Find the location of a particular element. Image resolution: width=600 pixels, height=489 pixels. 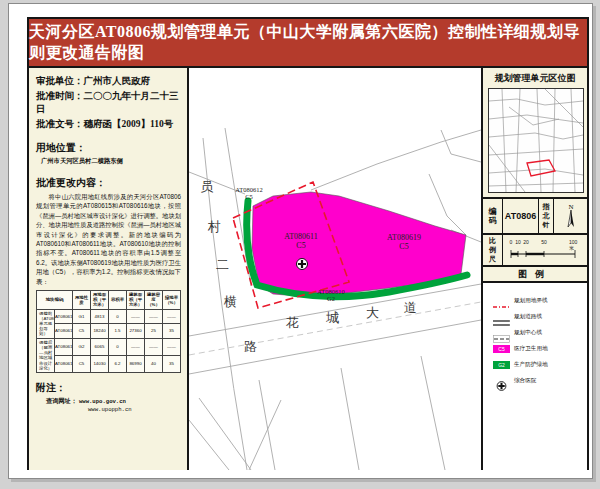

location-map-box: 规划管理单元区位图 is located at coordinates (535, 134).